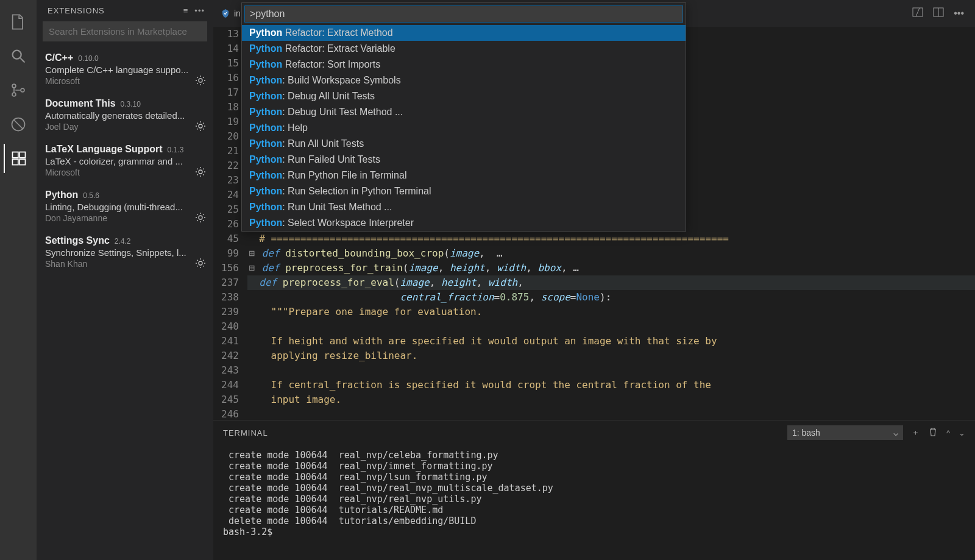  I want to click on command-palette-item: Python: Run Python File in Terminal, so click(464, 175).